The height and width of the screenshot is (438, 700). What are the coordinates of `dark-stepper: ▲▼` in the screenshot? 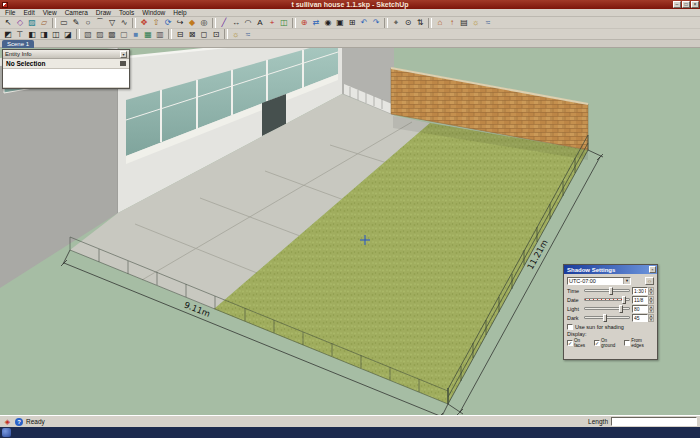 It's located at (651, 318).